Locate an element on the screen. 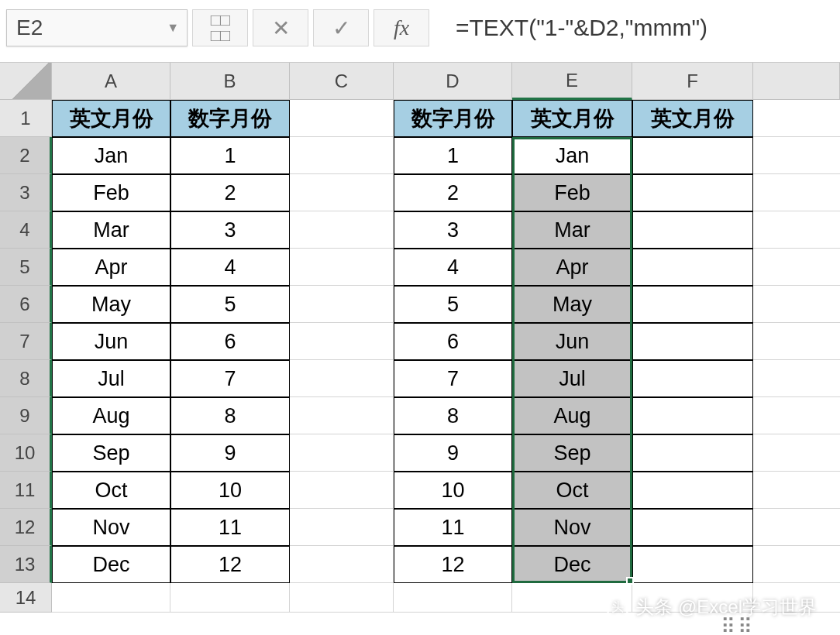  col-header-c: C is located at coordinates (342, 81).